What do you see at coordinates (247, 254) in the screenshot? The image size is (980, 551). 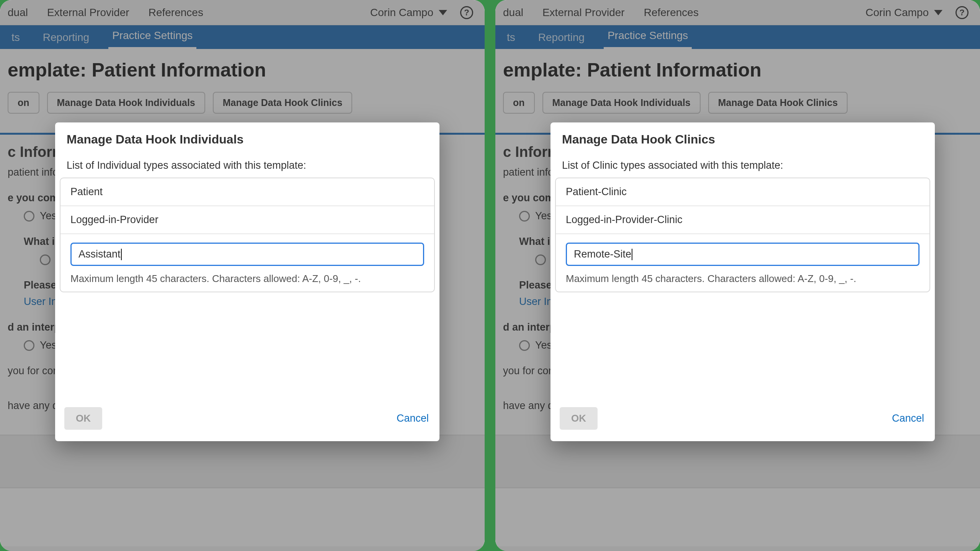 I see `new-type-input: Assistant` at bounding box center [247, 254].